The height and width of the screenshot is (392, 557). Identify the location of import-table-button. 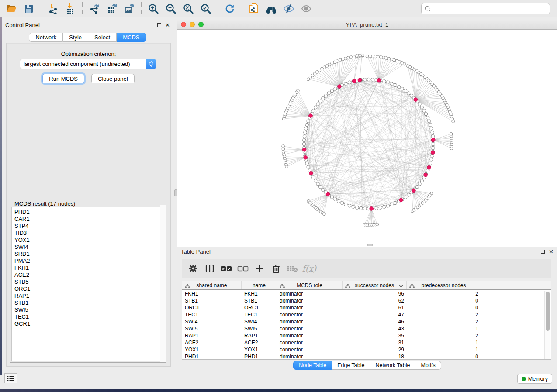
(70, 9).